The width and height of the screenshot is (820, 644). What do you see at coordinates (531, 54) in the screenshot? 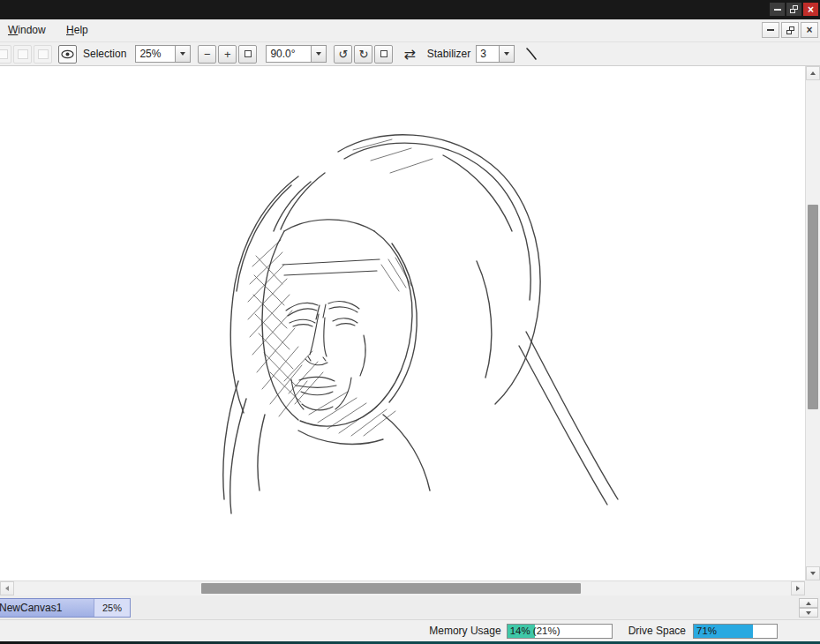
I see `brush-stroke-icon` at bounding box center [531, 54].